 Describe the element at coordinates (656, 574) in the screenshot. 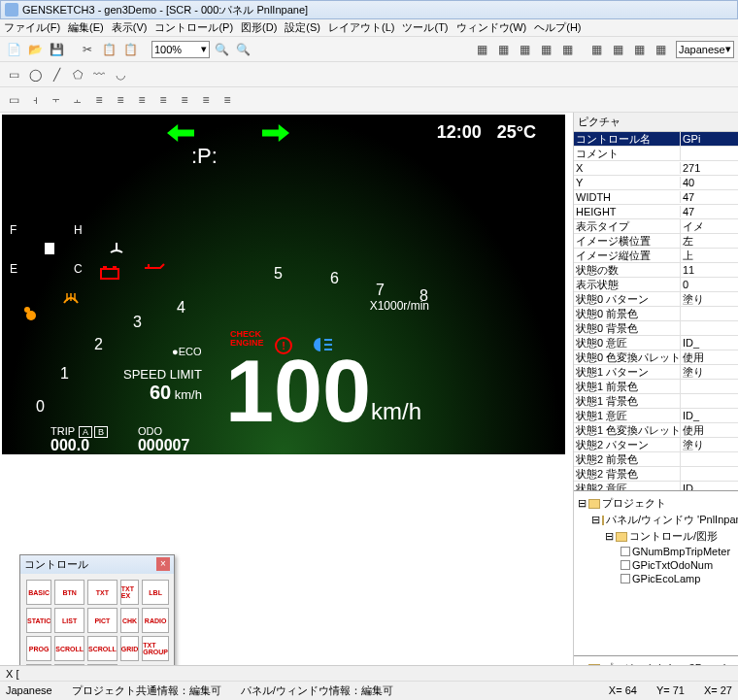

I see `project-tree-1: ⊟ プロジェクト ⊟ パネル/ウィンドウ 'PnlInpane' ⊟ コントロー…` at that location.